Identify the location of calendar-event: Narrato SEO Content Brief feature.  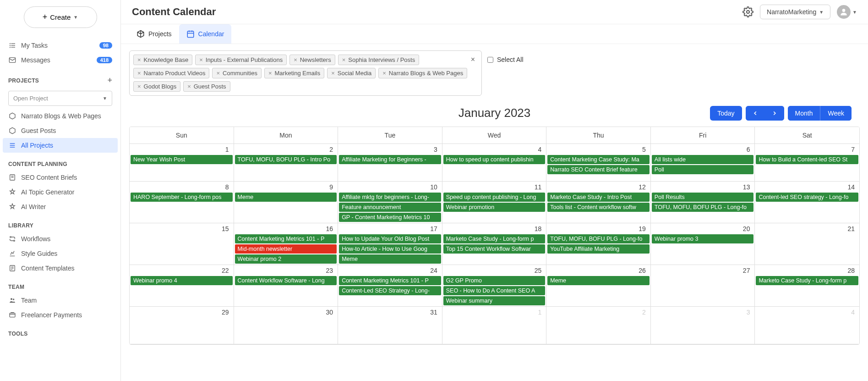
(598, 170).